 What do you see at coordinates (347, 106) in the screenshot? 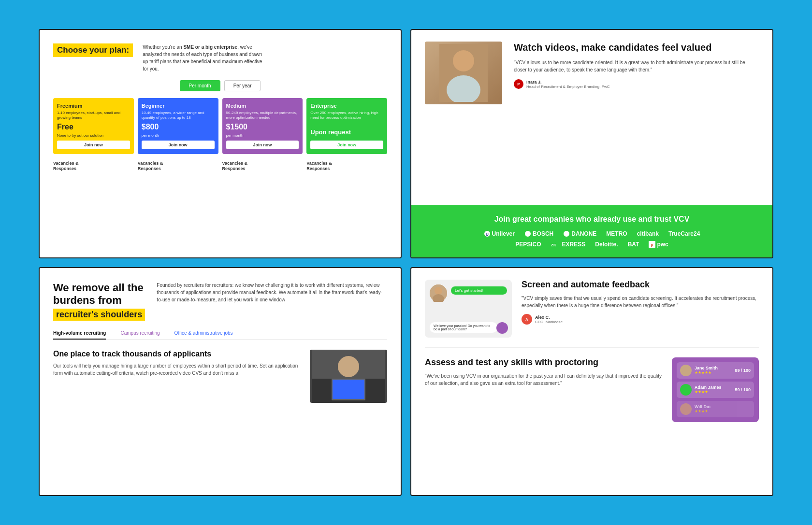
I see `plan-name-enterprise: Enterprise` at bounding box center [347, 106].